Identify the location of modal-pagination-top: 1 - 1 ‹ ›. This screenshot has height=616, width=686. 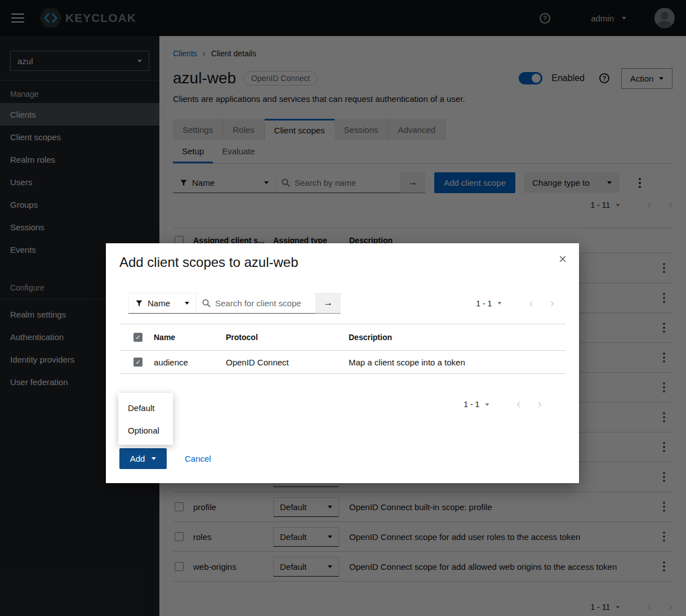
(515, 303).